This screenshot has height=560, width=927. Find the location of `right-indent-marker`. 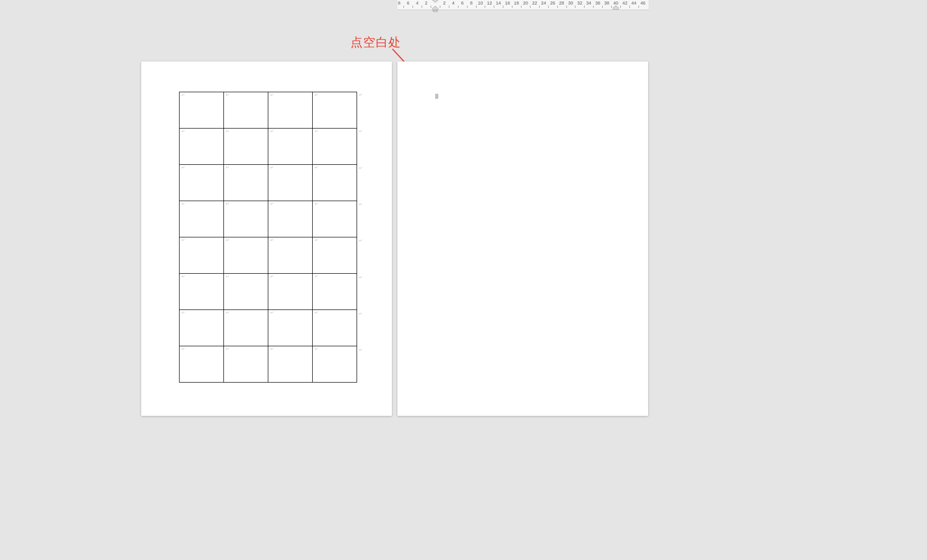

right-indent-marker is located at coordinates (616, 8).